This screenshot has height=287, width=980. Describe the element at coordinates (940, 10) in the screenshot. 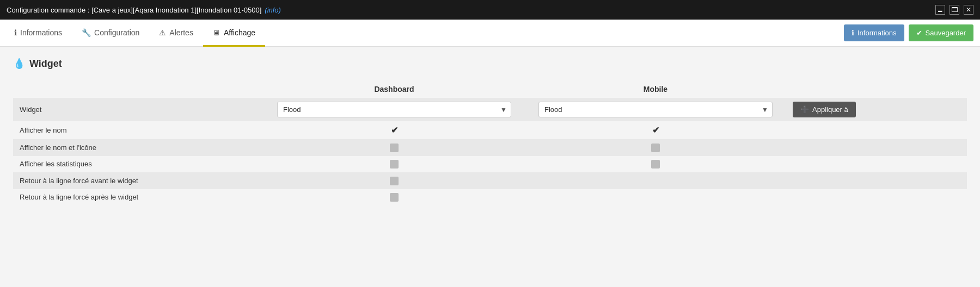

I see `minimize-button: 🗕` at that location.